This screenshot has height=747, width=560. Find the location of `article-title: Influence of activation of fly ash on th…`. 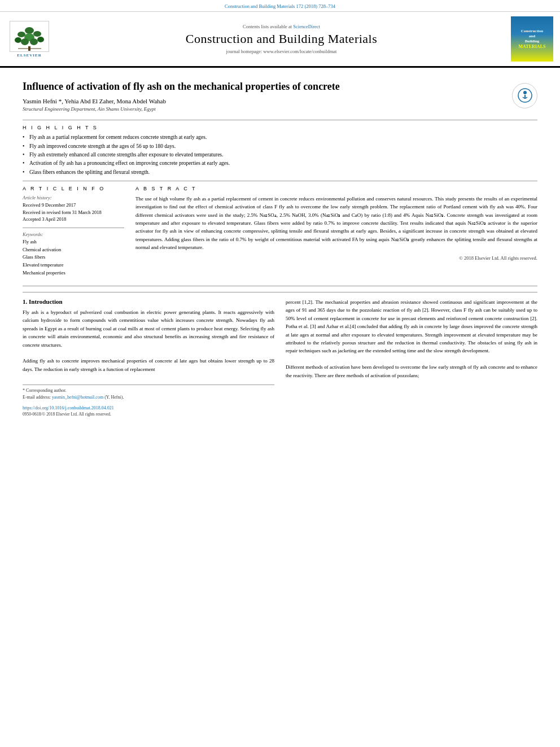

article-title: Influence of activation of fly ash on th… is located at coordinates (264, 87).